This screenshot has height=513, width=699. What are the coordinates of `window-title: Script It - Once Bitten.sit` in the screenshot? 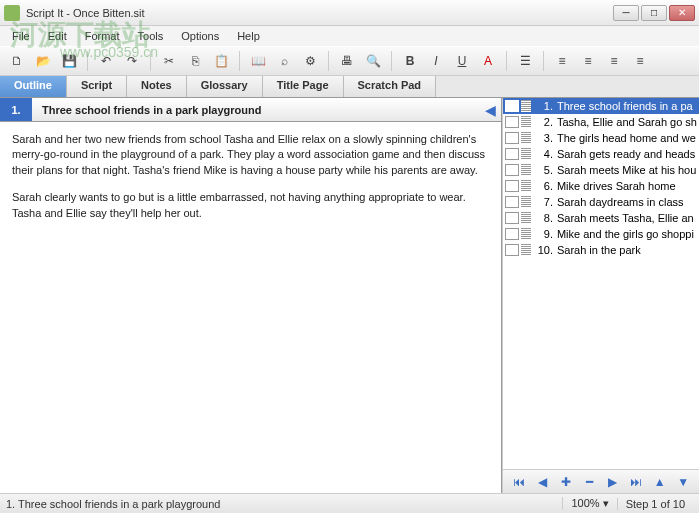 It's located at (320, 13).